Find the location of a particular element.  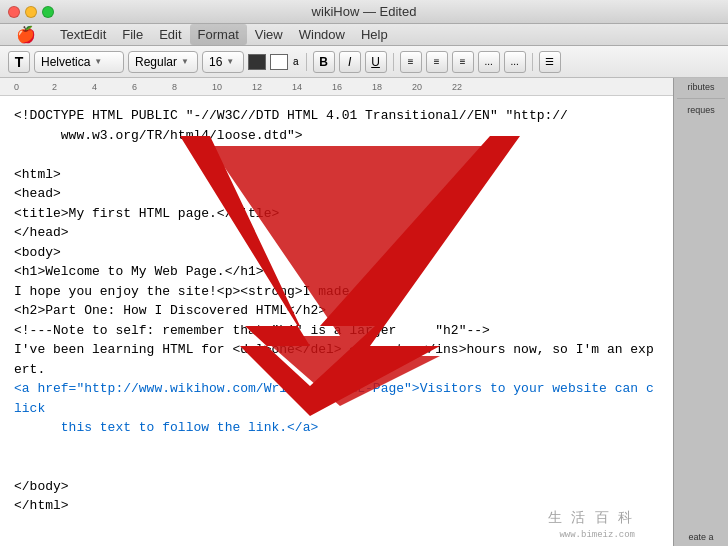

bold-button: B is located at coordinates (324, 62).